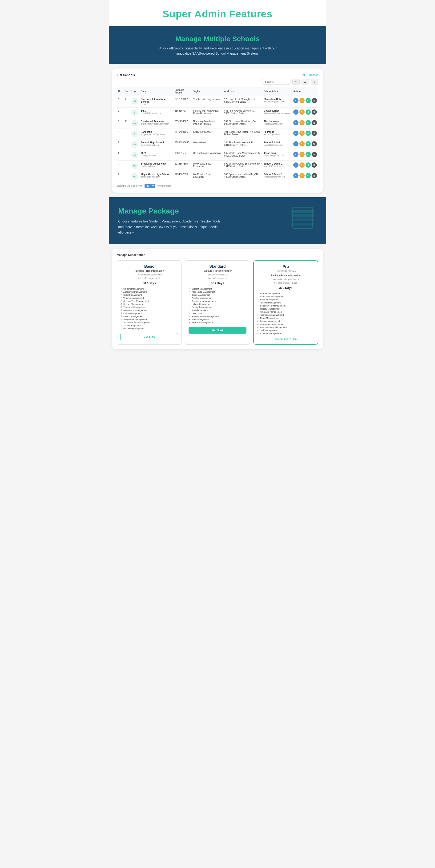  What do you see at coordinates (218, 276) in the screenshot?
I see `plan-price-detail: Per student charges : 1Per Staff charges…` at bounding box center [218, 276].